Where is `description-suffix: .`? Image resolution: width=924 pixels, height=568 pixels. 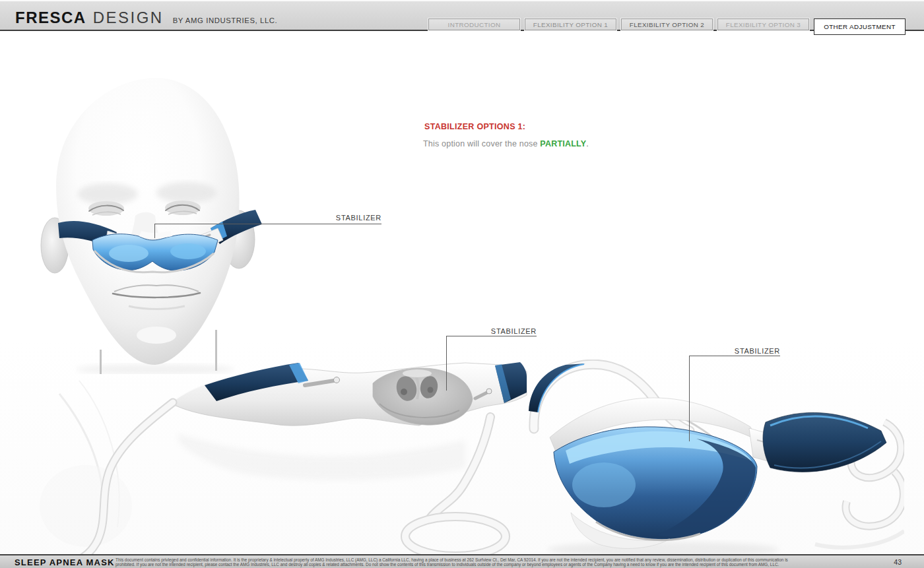
description-suffix: . is located at coordinates (587, 144).